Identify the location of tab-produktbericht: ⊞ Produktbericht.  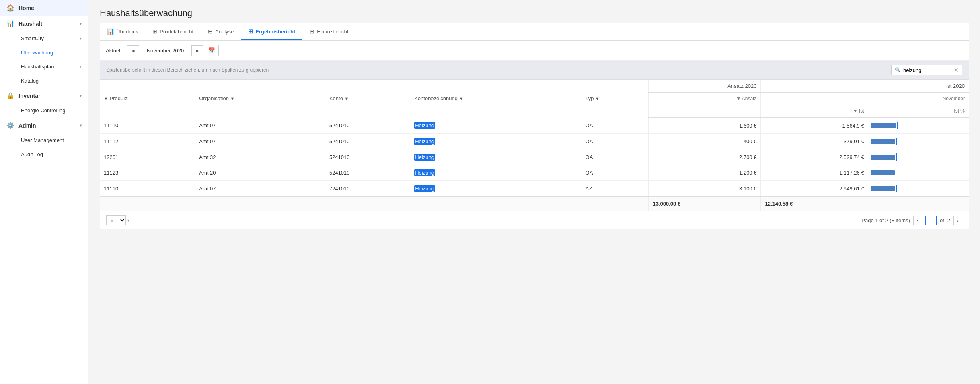
(173, 32).